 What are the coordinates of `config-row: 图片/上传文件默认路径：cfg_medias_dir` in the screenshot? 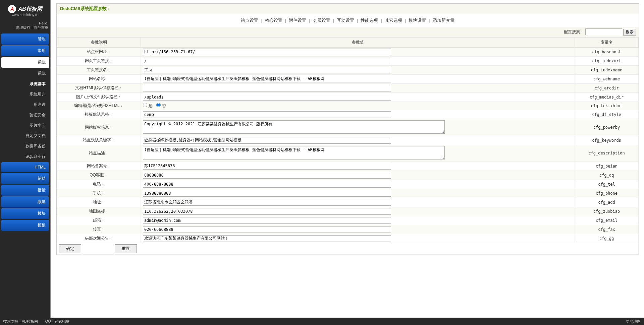 It's located at (348, 97).